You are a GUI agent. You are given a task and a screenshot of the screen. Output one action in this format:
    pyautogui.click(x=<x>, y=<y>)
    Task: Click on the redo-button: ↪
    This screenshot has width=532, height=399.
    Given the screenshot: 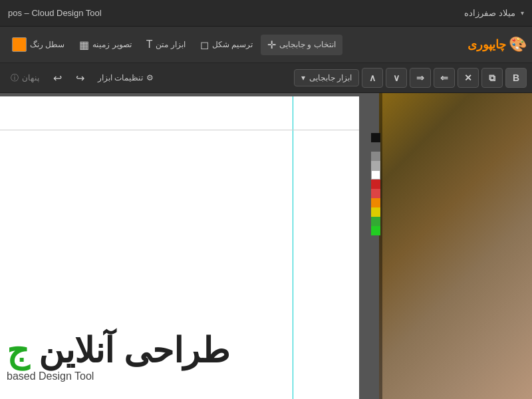 What is the action you would take?
    pyautogui.click(x=80, y=78)
    